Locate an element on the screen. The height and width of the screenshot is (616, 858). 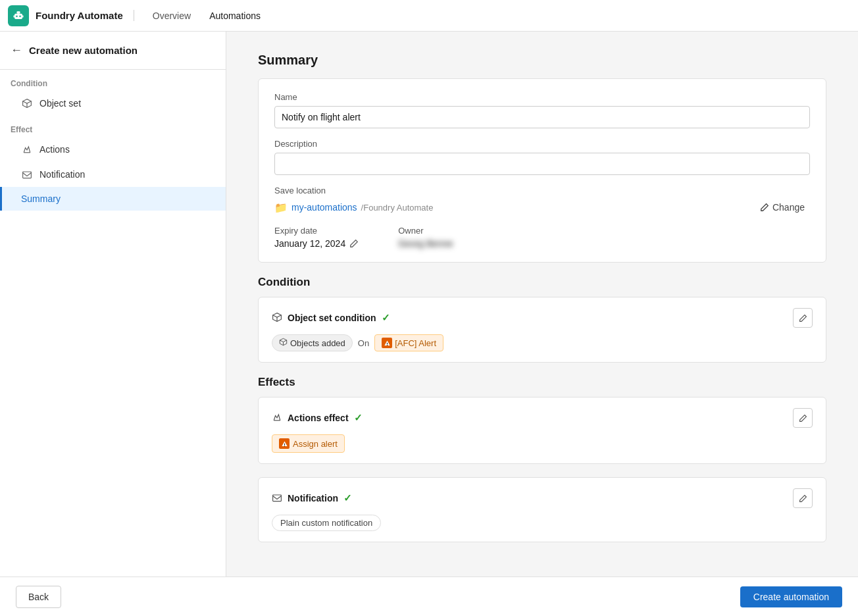
back-button: Back is located at coordinates (38, 597).